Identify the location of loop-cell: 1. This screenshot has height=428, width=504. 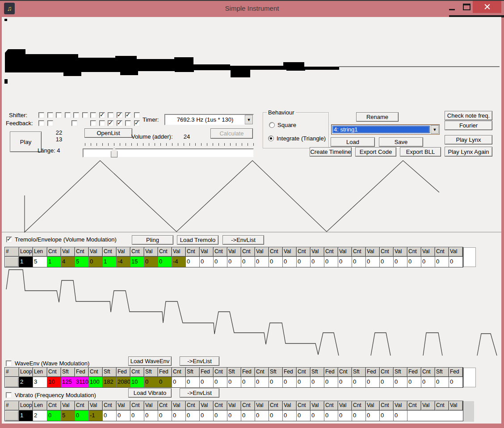
(26, 416).